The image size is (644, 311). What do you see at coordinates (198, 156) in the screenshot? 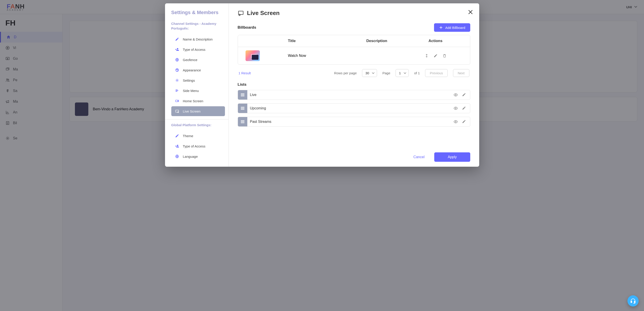
I see `sidebar-item-language: Language` at bounding box center [198, 156].